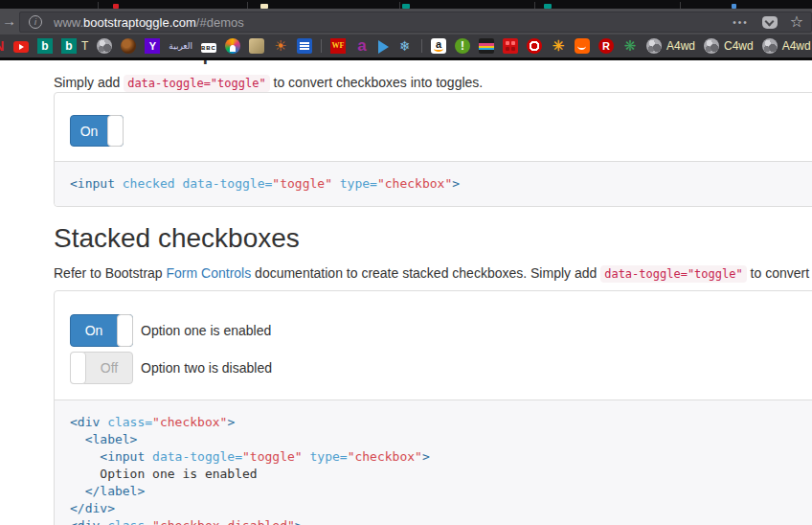 The image size is (812, 525). Describe the element at coordinates (558, 46) in the screenshot. I see `bookmark-spark: ✳` at that location.